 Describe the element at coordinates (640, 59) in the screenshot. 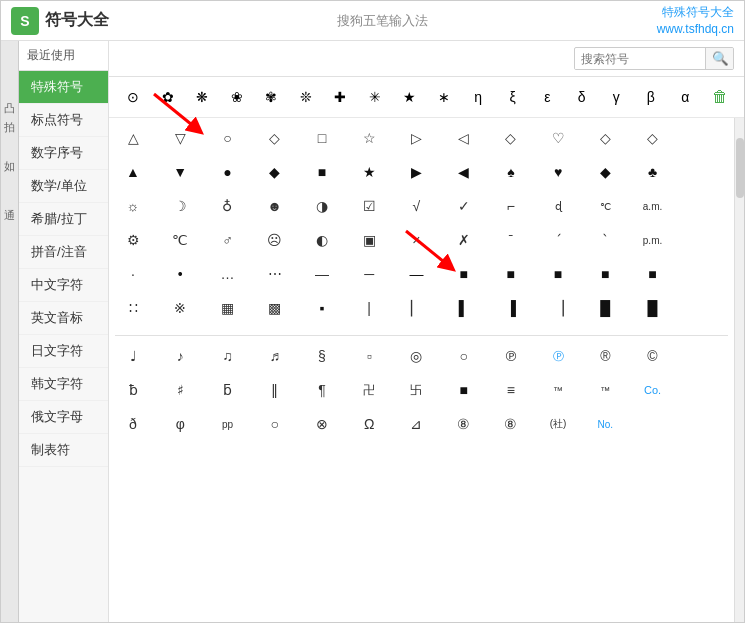

I see `search-input` at that location.